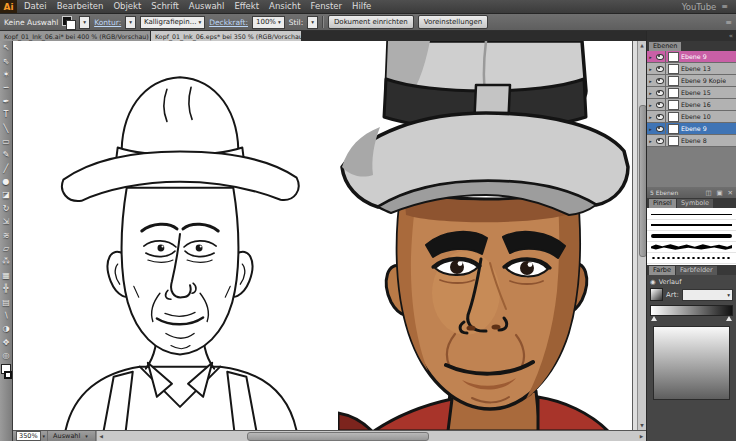 This screenshot has height=441, width=736. I want to click on rotate-tool: ↻, so click(6, 208).